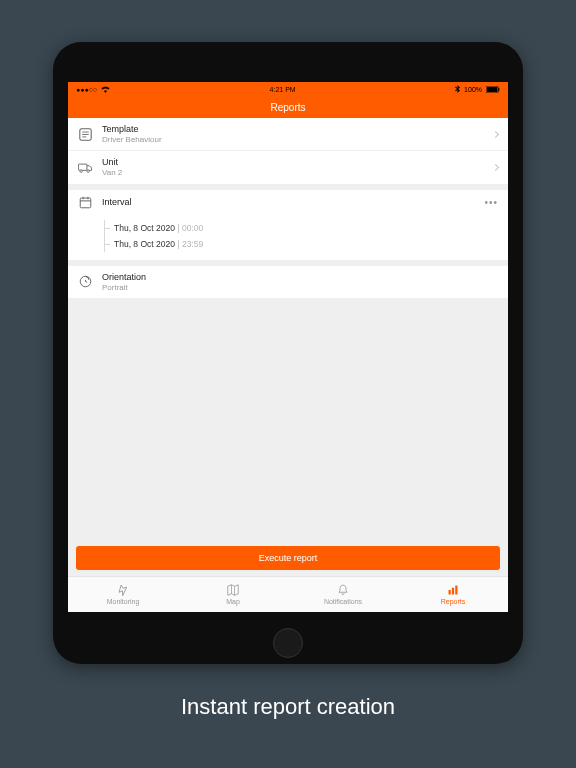 This screenshot has width=576, height=768. Describe the element at coordinates (124, 602) in the screenshot. I see `tab-label: Monitoring` at that location.